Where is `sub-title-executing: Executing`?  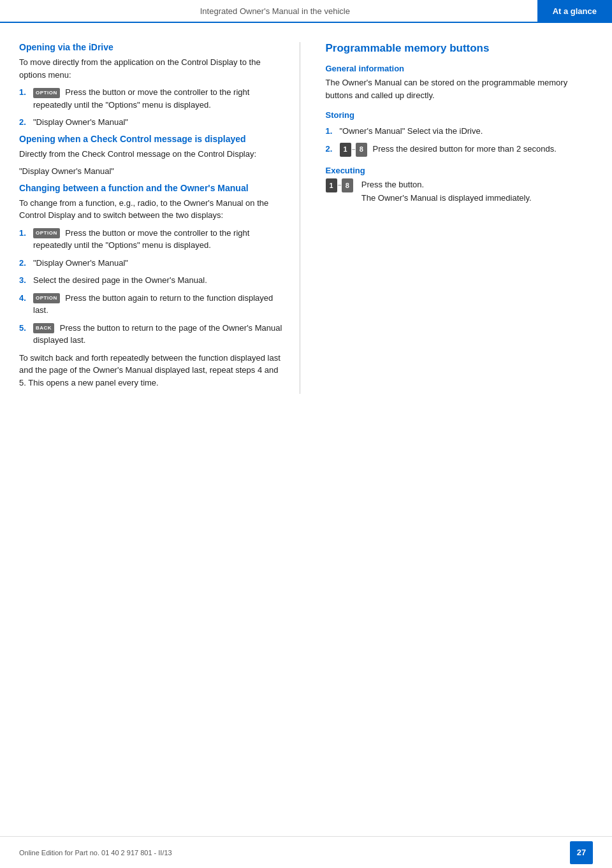 sub-title-executing: Executing is located at coordinates (460, 171).